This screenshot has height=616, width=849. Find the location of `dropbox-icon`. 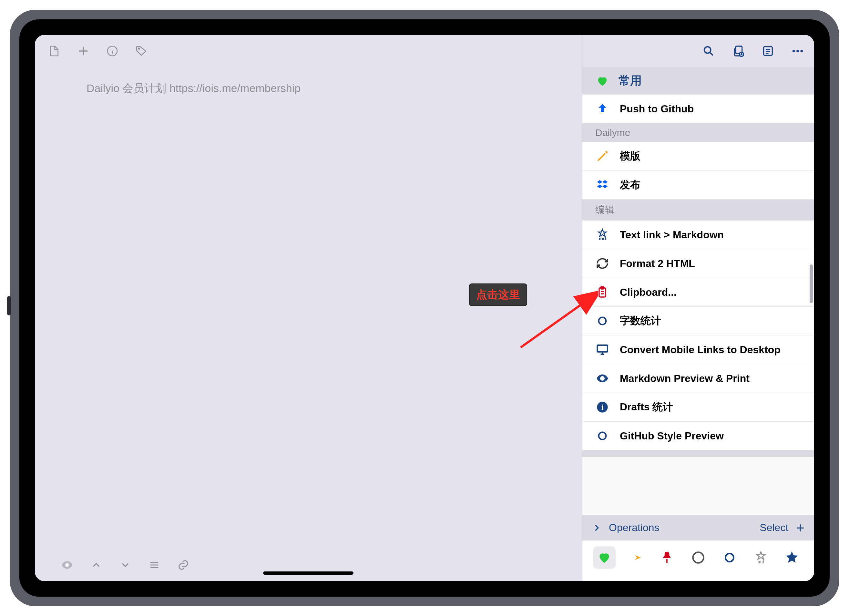

dropbox-icon is located at coordinates (602, 185).